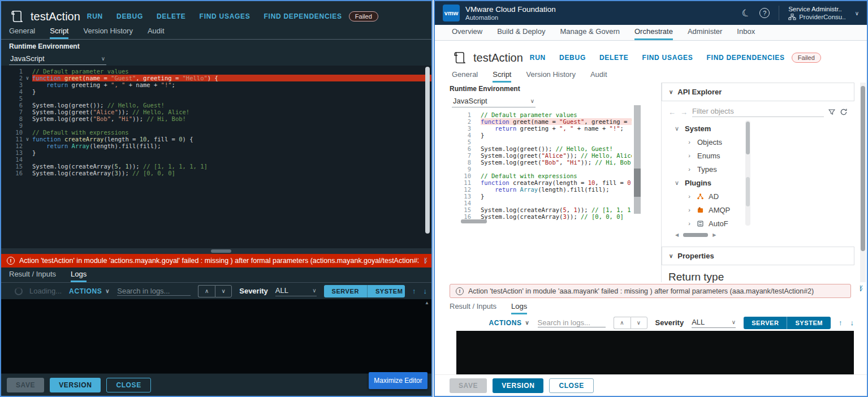 The height and width of the screenshot is (397, 868). I want to click on tree-item-amqp: ›AMQP, so click(724, 210).